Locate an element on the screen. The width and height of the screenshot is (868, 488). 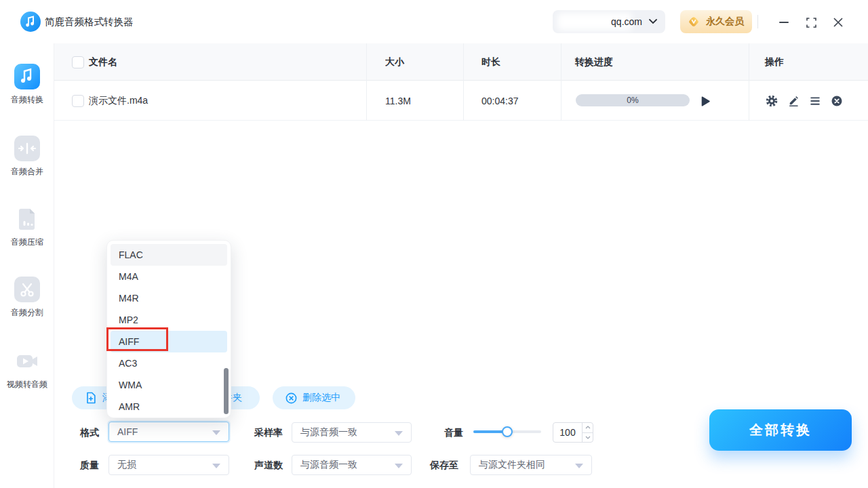
sidebar-nav: 音频转换 音频合并 音频压缩 音频分割 is located at coordinates (27, 266).